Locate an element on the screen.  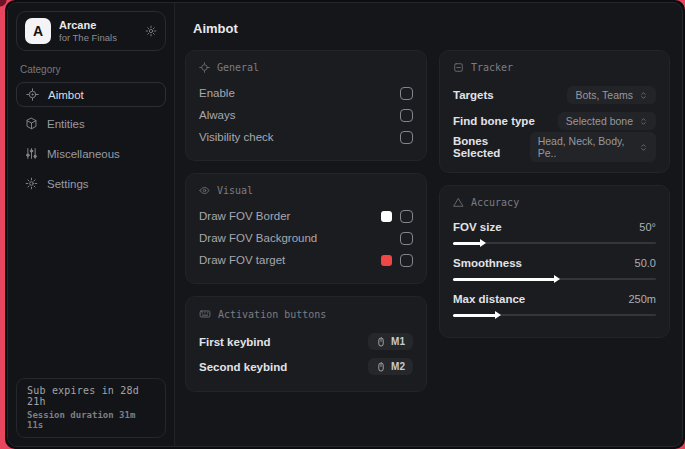
setting-row-first-keybind: First keybind M1 is located at coordinates (306, 342).